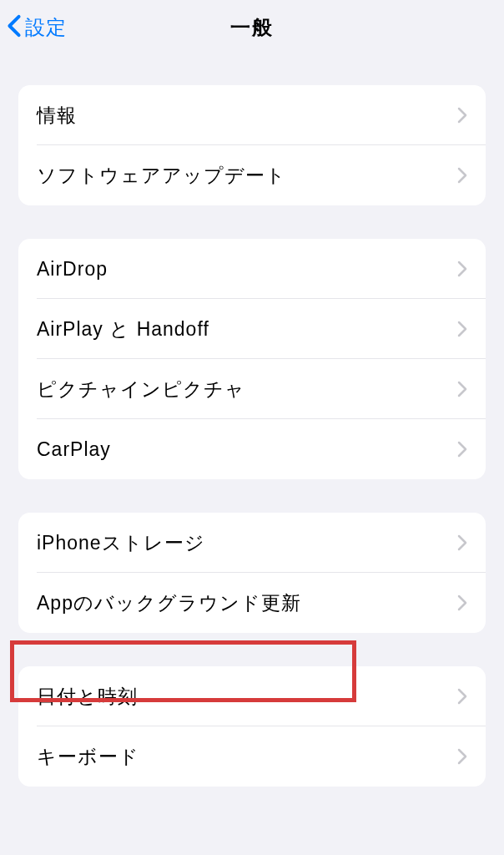 The height and width of the screenshot is (855, 504). Describe the element at coordinates (252, 145) in the screenshot. I see `settings-group: 情報 ソフトウェアアップデート` at that location.